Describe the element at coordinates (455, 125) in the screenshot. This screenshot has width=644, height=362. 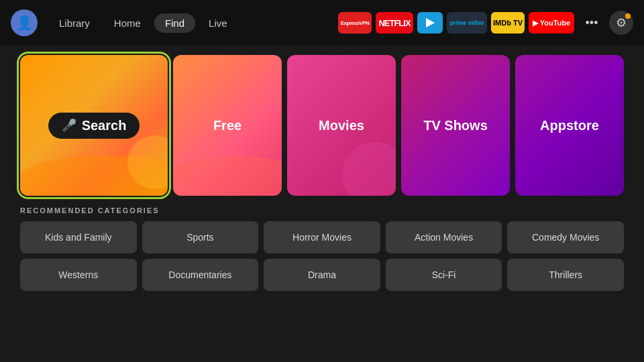
I see `tvshows-tile: TV Shows` at that location.